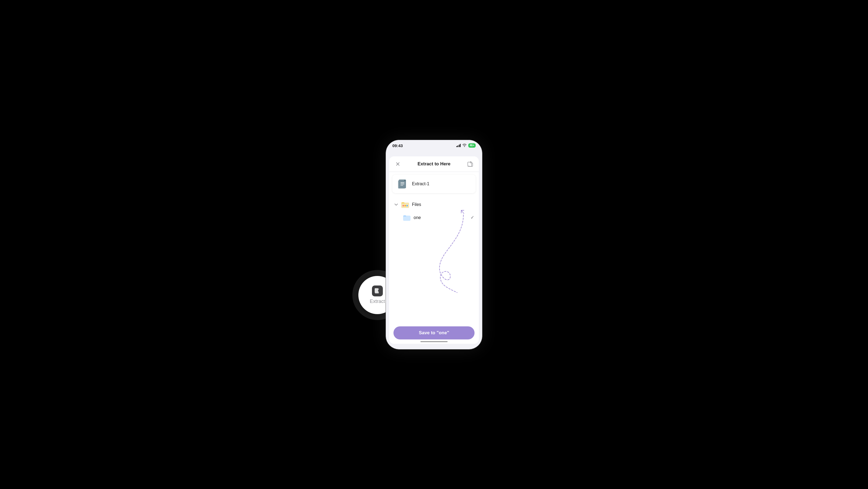  What do you see at coordinates (470, 164) in the screenshot?
I see `action-button` at bounding box center [470, 164].